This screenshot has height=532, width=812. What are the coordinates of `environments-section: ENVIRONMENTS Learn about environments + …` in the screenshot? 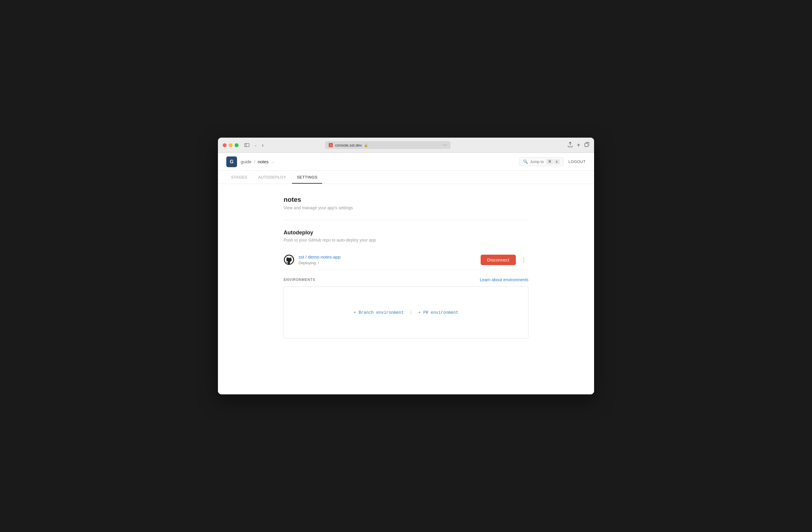 It's located at (406, 308).